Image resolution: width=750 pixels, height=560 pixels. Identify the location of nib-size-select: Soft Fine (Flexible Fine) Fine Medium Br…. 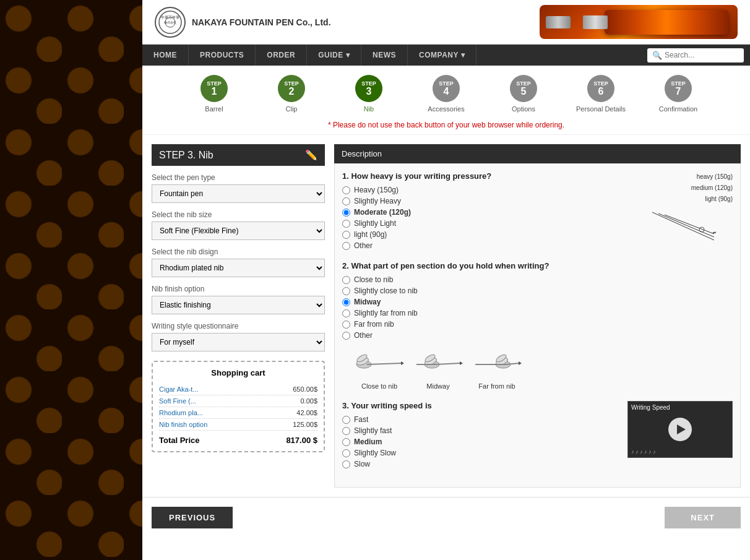
(238, 231).